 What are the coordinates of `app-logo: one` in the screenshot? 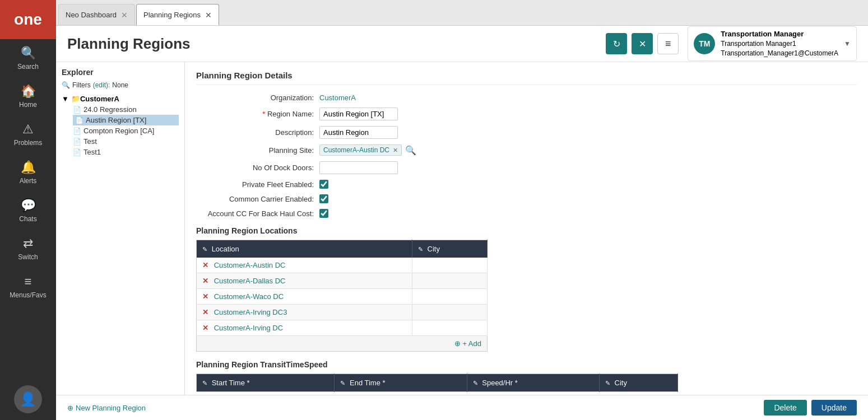 It's located at (28, 20).